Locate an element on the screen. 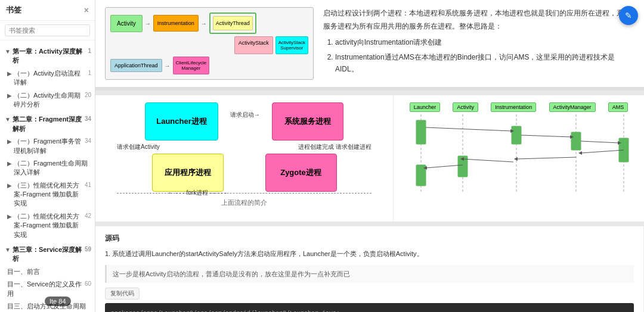 The width and height of the screenshot is (644, 312). sidebar-item-label: 第二章：Fragment深度解析 is located at coordinates (48, 124).